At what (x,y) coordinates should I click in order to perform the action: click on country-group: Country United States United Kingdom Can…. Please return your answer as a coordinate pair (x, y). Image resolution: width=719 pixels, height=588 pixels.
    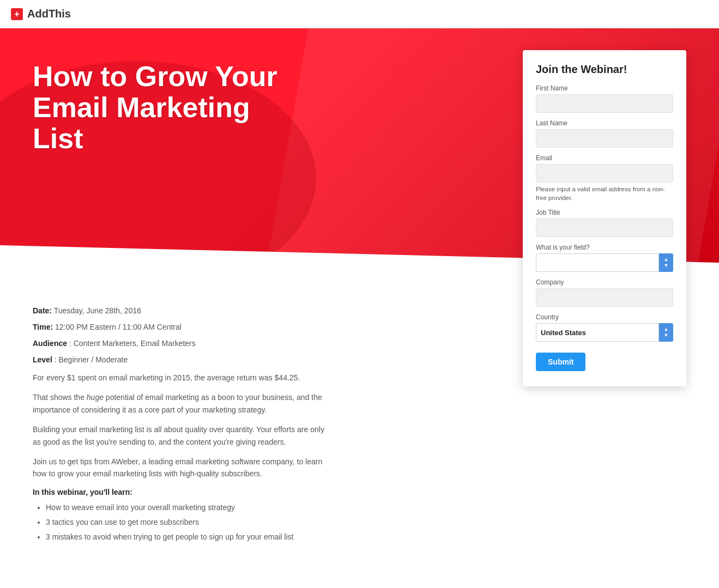
    Looking at the image, I should click on (605, 328).